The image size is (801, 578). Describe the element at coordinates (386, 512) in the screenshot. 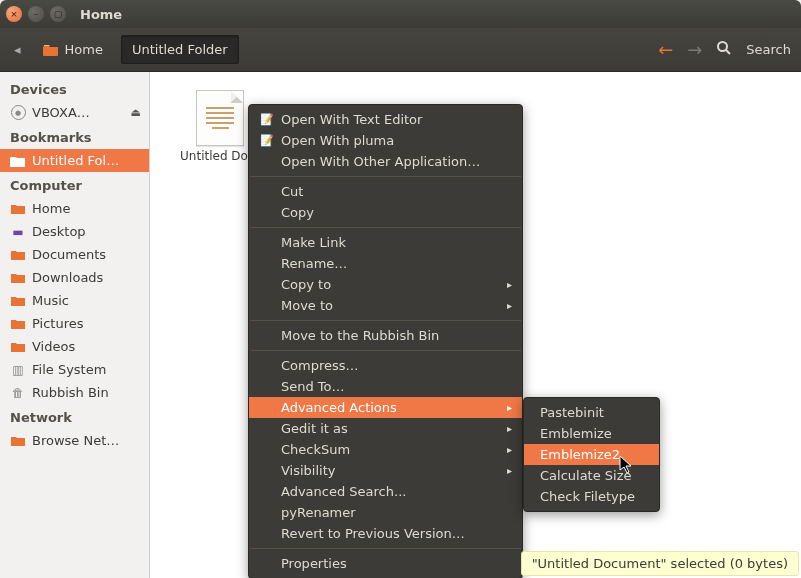

I see `menu-pyrenamer: pyRenamer` at that location.